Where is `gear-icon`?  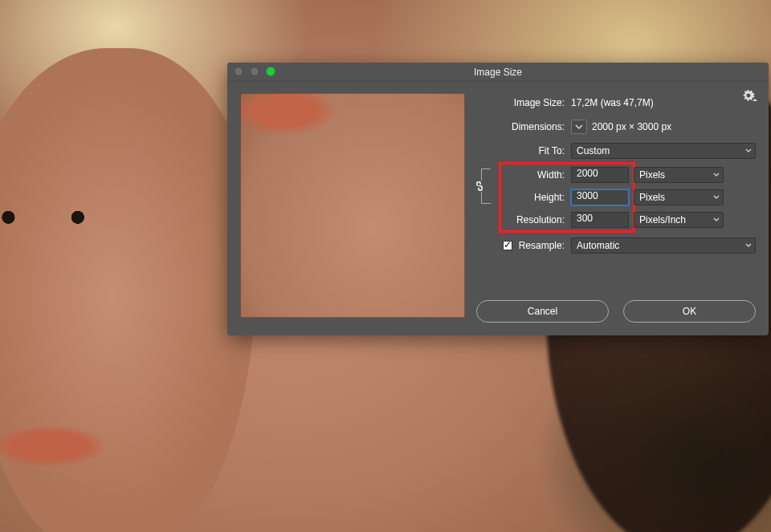
gear-icon is located at coordinates (750, 95).